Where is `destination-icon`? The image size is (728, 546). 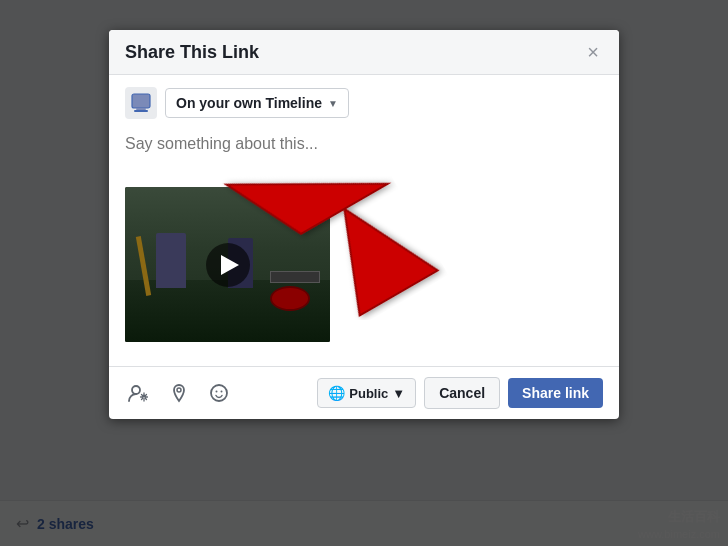
destination-icon is located at coordinates (141, 103).